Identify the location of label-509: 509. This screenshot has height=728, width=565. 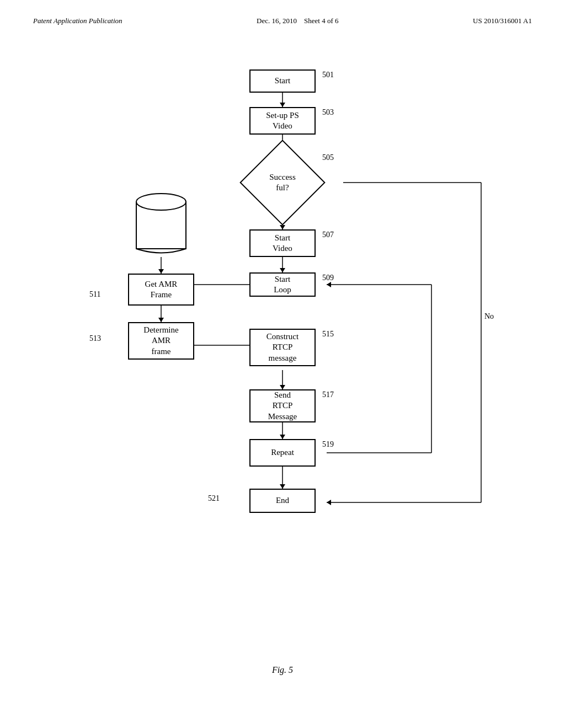
(328, 278).